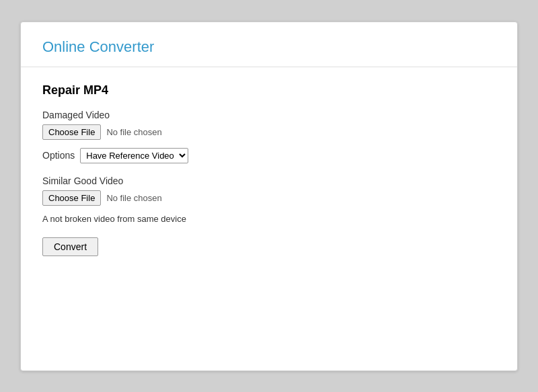  Describe the element at coordinates (71, 198) in the screenshot. I see `similar-good-video-choose-file-button: Choose File` at that location.